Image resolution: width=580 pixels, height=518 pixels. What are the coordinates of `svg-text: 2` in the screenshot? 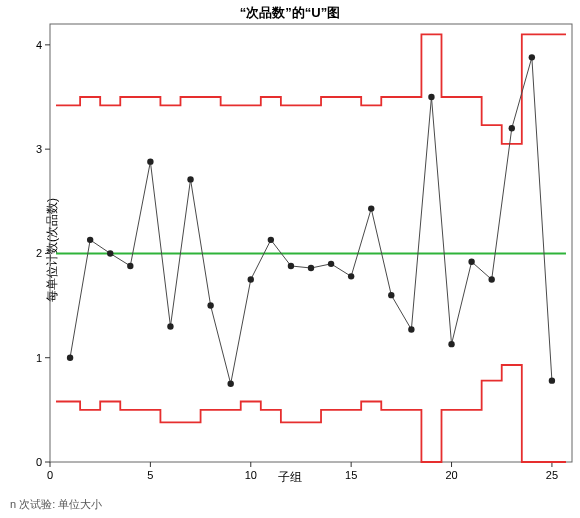 It's located at (39, 253).